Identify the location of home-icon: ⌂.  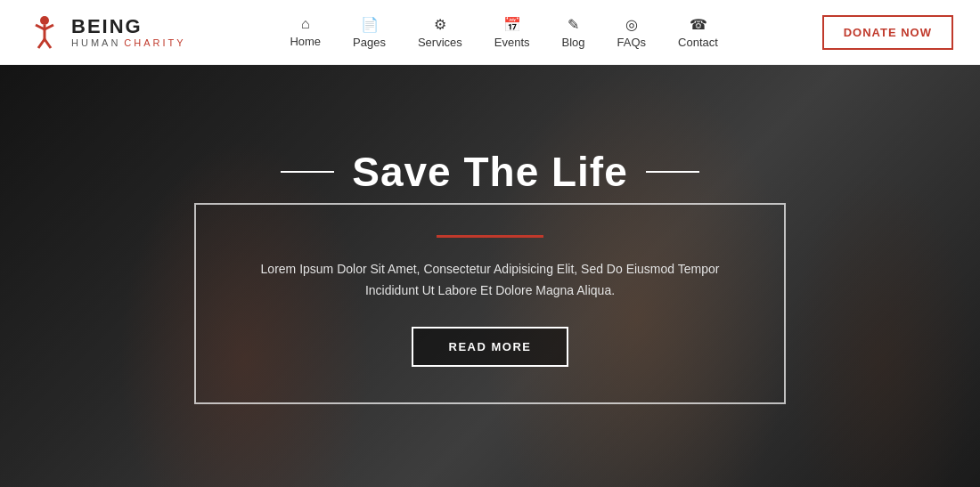
(306, 24).